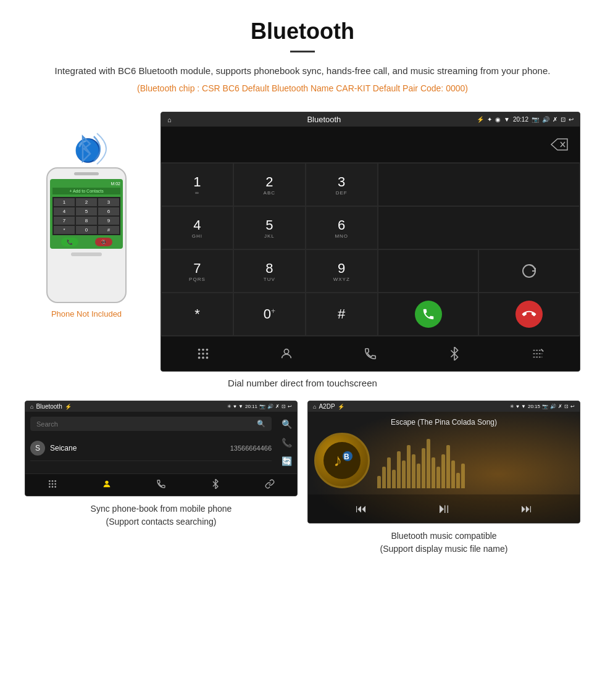 This screenshot has width=605, height=700. What do you see at coordinates (169, 120) in the screenshot?
I see `statusbar-left: ⌂` at bounding box center [169, 120].